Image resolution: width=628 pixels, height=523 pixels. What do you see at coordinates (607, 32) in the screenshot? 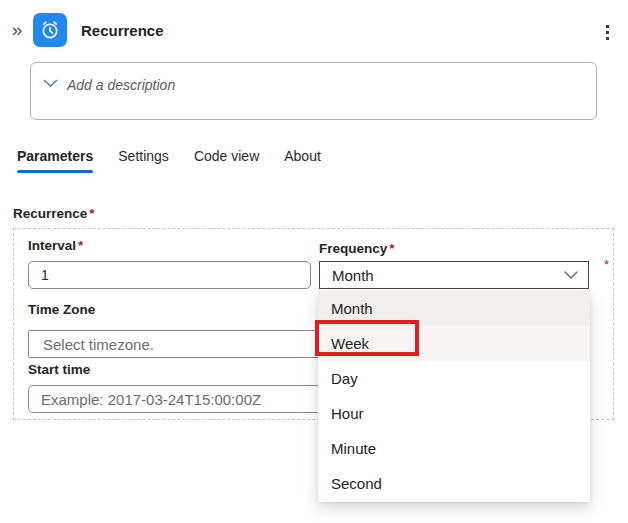
I see `more-options-button` at bounding box center [607, 32].